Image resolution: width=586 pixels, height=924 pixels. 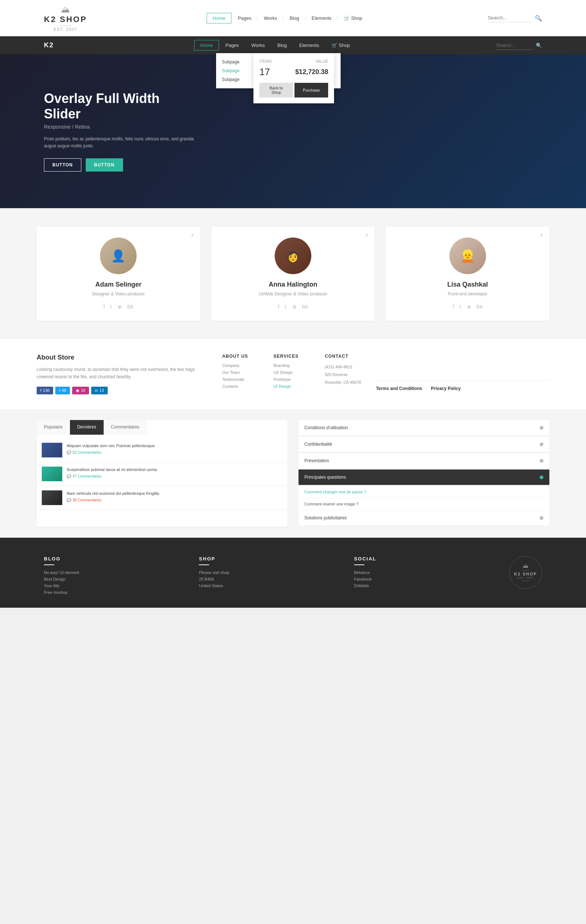 What do you see at coordinates (295, 307) in the screenshot?
I see `social-web-2: ⊕` at bounding box center [295, 307].